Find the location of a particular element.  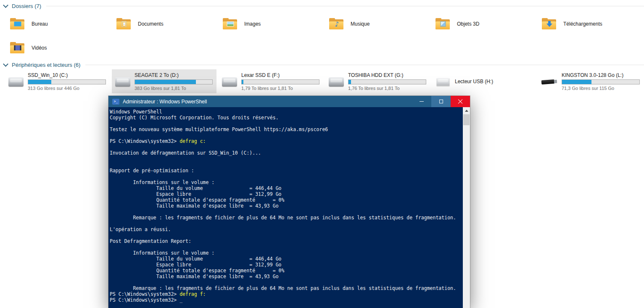

close-button is located at coordinates (460, 102).